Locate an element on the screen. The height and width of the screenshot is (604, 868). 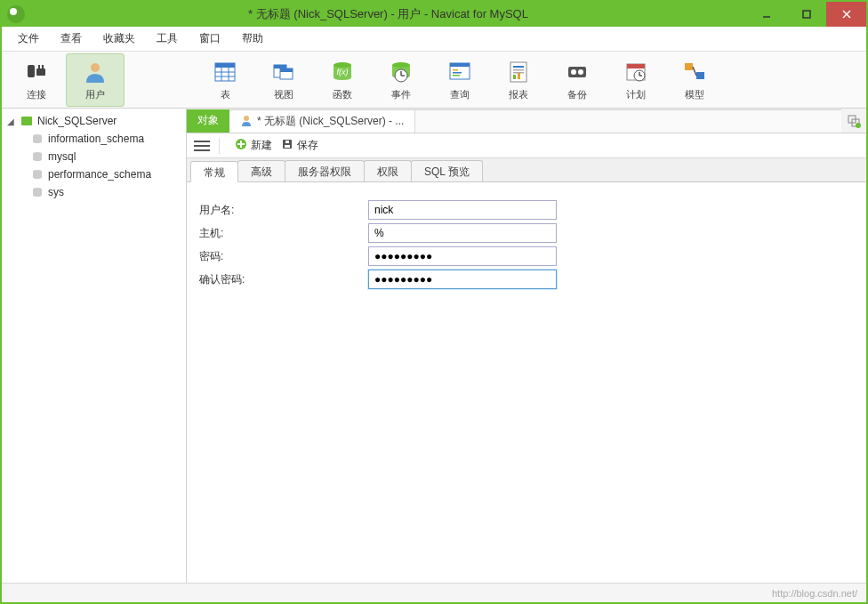
view-icon is located at coordinates (284, 72).